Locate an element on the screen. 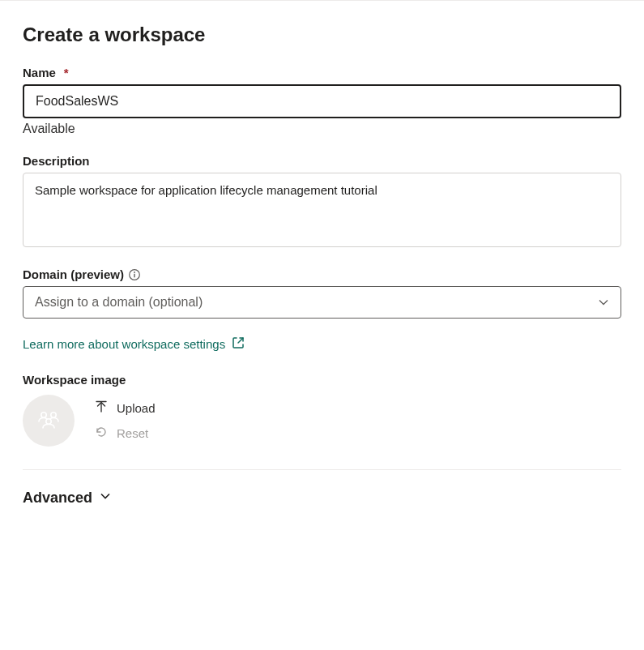 This screenshot has height=650, width=644. domain-placeholder: Assign to a domain (optional) is located at coordinates (118, 302).